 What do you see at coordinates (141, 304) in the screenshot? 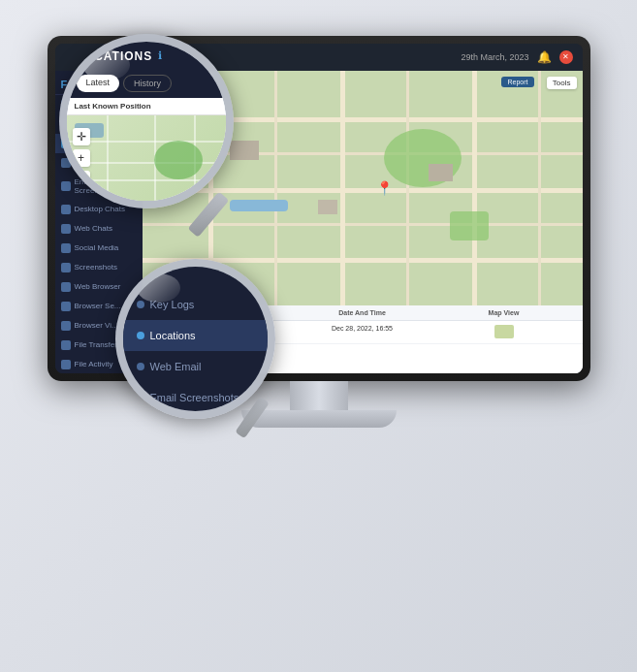
I see `keylogs-dot` at bounding box center [141, 304].